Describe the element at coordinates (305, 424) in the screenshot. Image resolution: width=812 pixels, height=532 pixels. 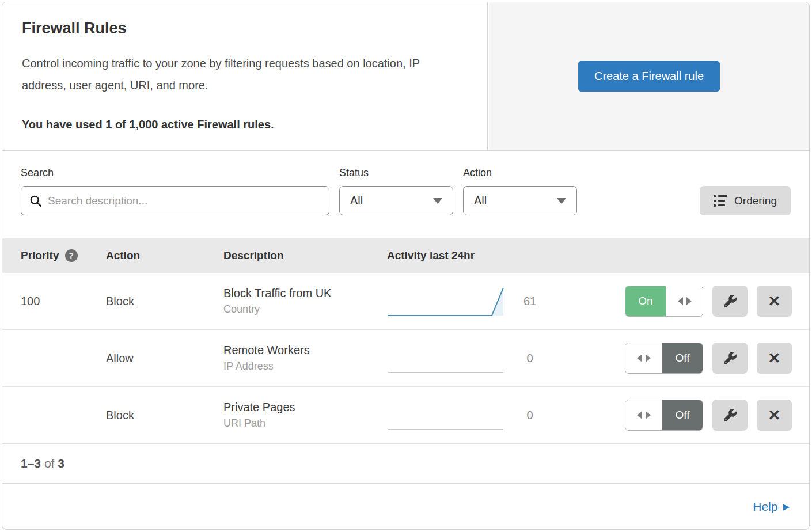
I see `rule-type: URI Path` at that location.